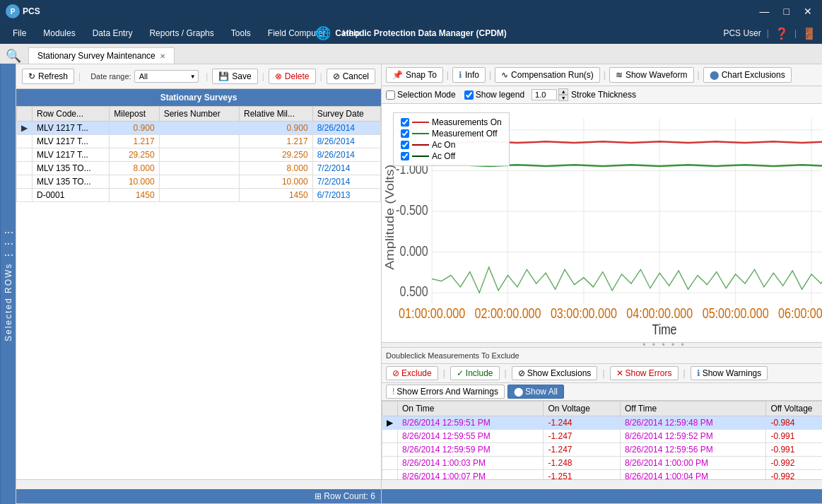 This screenshot has width=822, height=504. What do you see at coordinates (276, 141) in the screenshot?
I see `relative-cell: 1.217` at bounding box center [276, 141].